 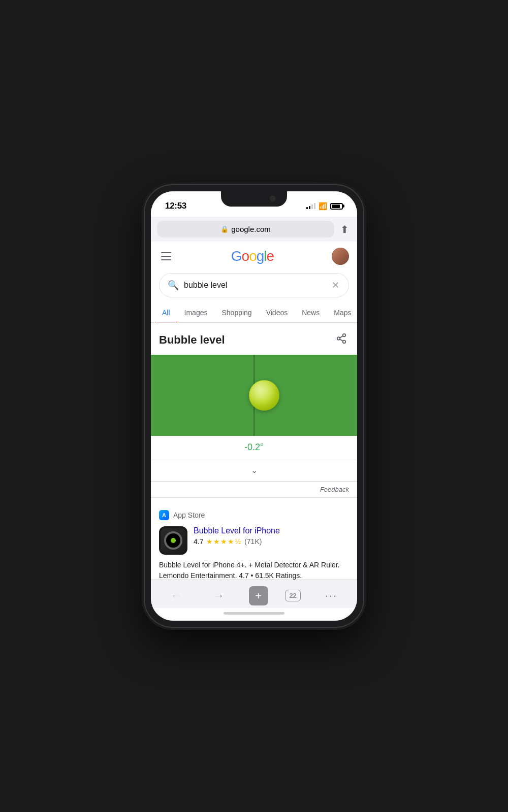 What do you see at coordinates (176, 596) in the screenshot?
I see `back-icon: ←` at bounding box center [176, 596].